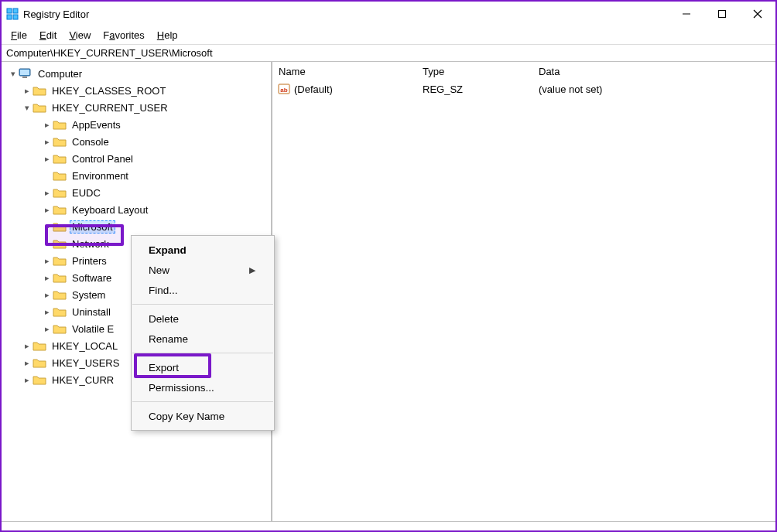 The image size is (777, 532). Describe the element at coordinates (26, 73) in the screenshot. I see `computer-icon` at that location.